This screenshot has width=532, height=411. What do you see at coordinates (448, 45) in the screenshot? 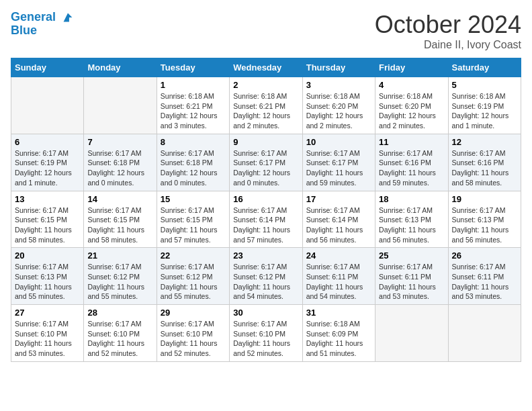
I see `location-title: Daine II, Ivory Coast` at bounding box center [448, 45].